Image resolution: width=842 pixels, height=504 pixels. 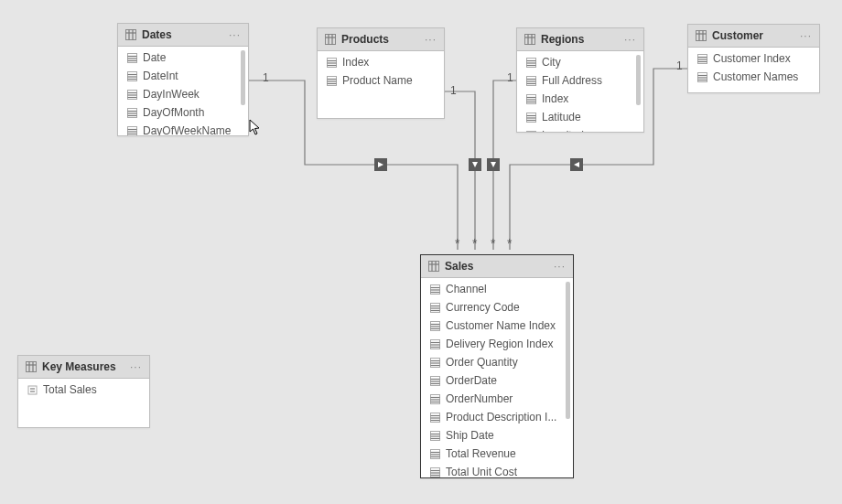 What do you see at coordinates (497, 399) in the screenshot?
I see `field-row: OrderNumber` at bounding box center [497, 399].